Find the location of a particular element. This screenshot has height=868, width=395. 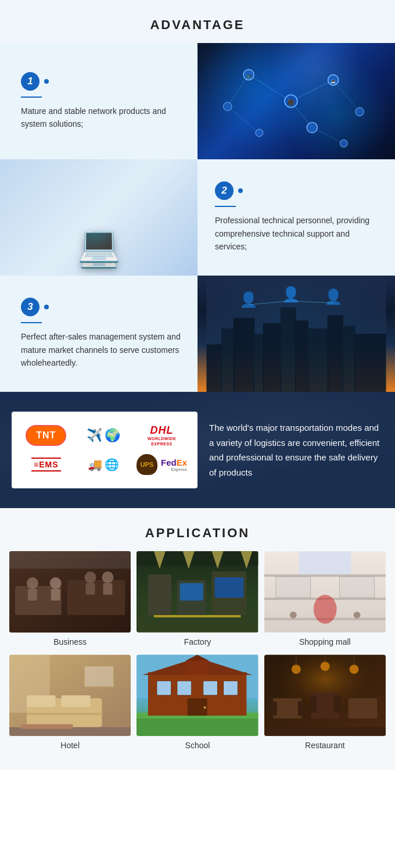

app-label-school: School is located at coordinates (198, 746).